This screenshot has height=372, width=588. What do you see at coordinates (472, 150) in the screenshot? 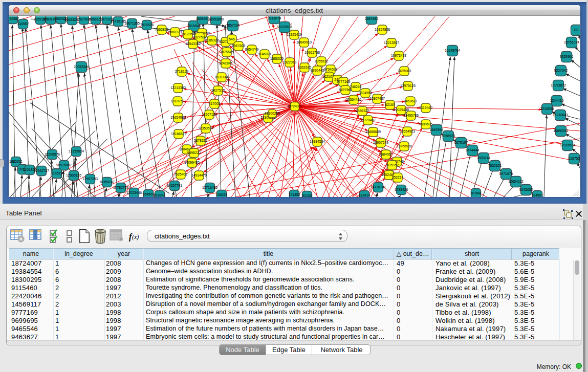
I see `svg-text: 9474444` at bounding box center [472, 150].